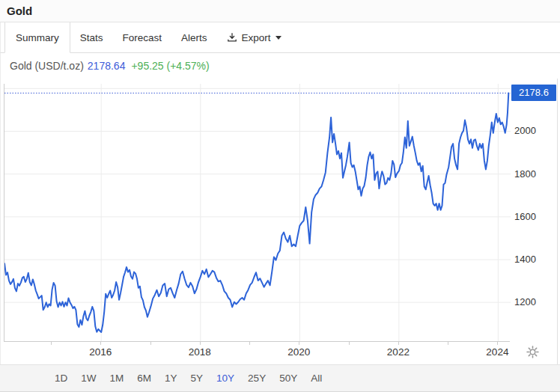 The height and width of the screenshot is (392, 560). I want to click on range-5y: 5Y, so click(198, 379).